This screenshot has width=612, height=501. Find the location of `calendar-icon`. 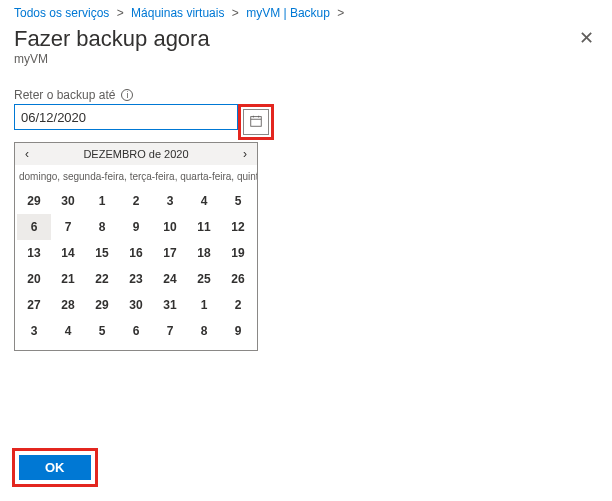

calendar-icon is located at coordinates (256, 122).